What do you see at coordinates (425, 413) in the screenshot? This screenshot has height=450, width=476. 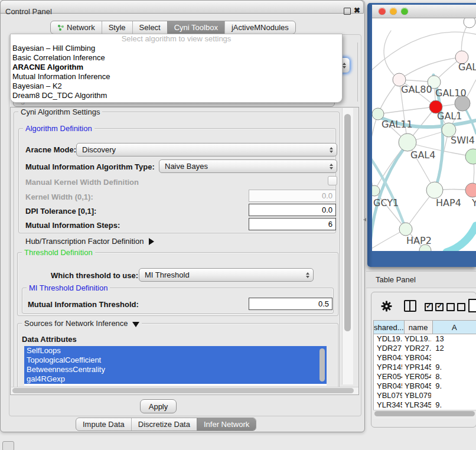 I see `table-horizontal-scrollbar-thumb` at bounding box center [425, 413].